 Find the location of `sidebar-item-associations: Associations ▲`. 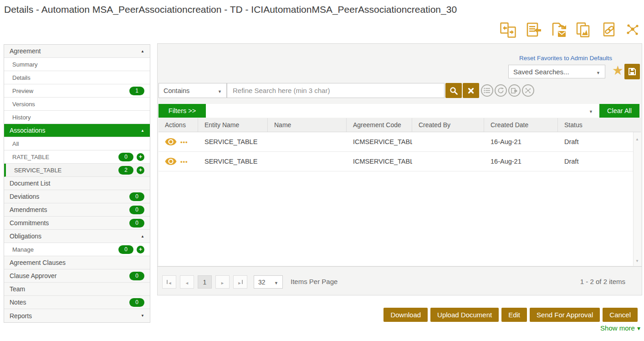

sidebar-item-associations: Associations ▲ is located at coordinates (77, 130).